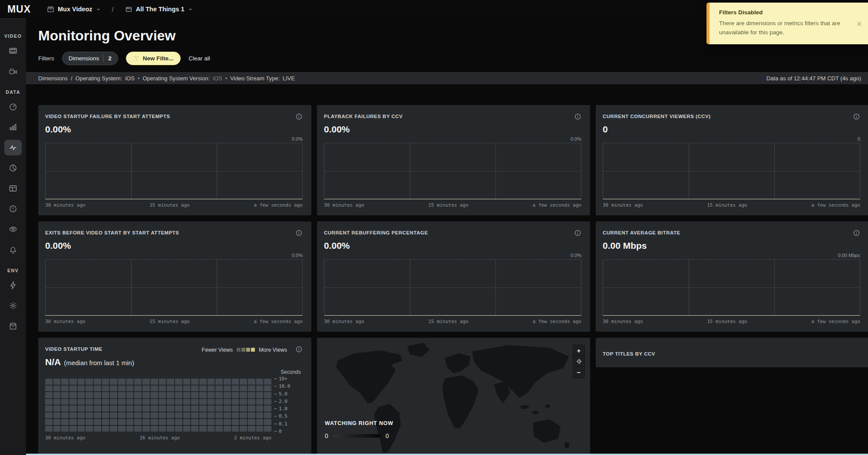  I want to click on watching-min-value: 0, so click(327, 436).